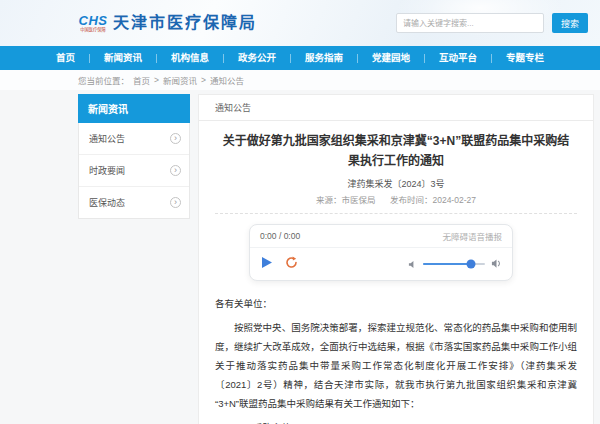 The image size is (600, 424). Describe the element at coordinates (381, 264) in the screenshot. I see `audio-player-controls` at that location.